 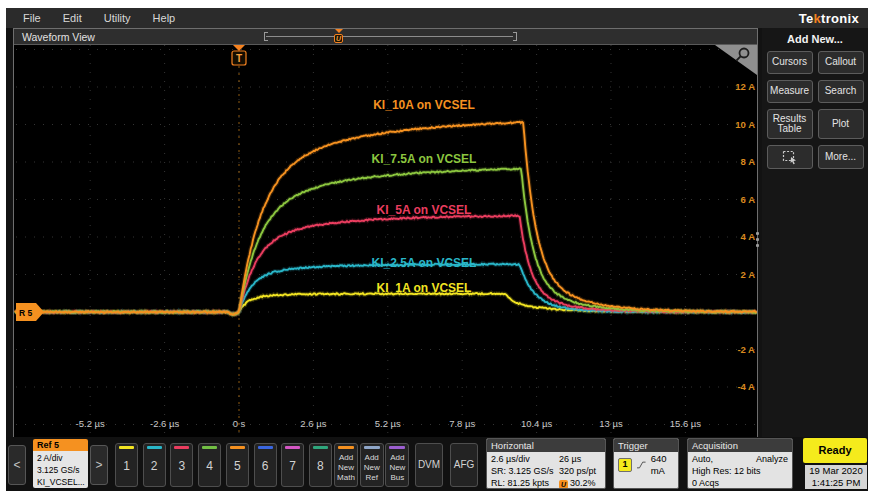 I want to click on channel-6-button: 6, so click(x=266, y=465).